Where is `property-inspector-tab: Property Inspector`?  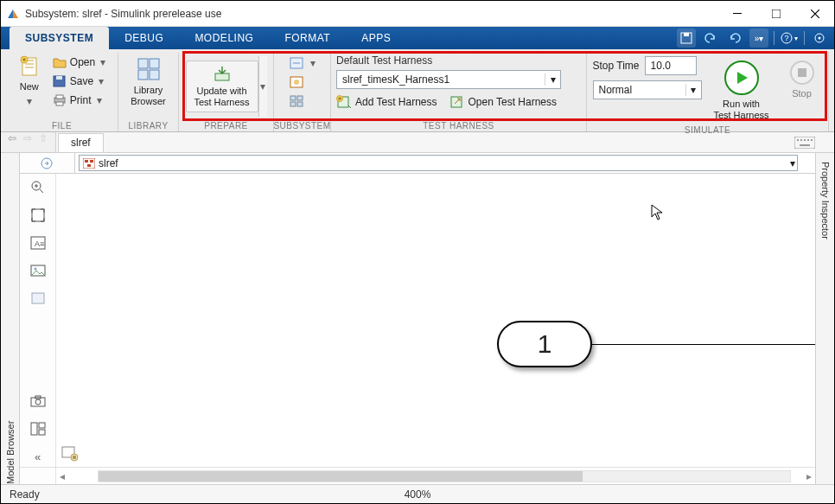
property-inspector-tab: Property Inspector is located at coordinates (825, 318).